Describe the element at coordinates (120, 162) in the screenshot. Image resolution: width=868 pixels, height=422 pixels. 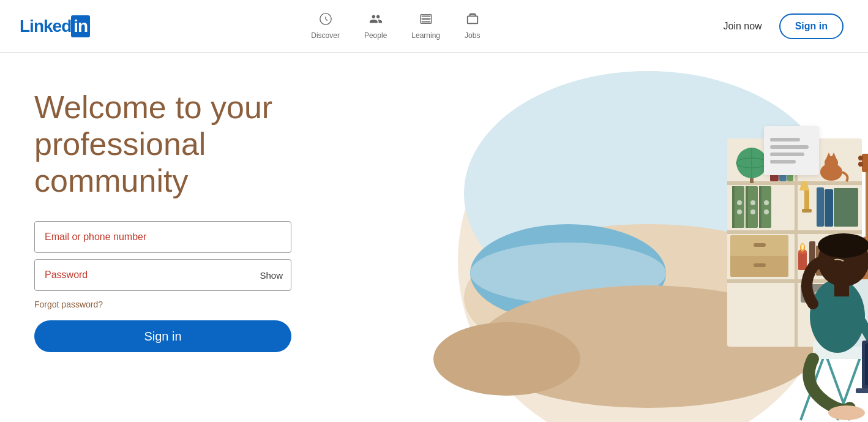
I see `headline-line2: professional community` at that location.